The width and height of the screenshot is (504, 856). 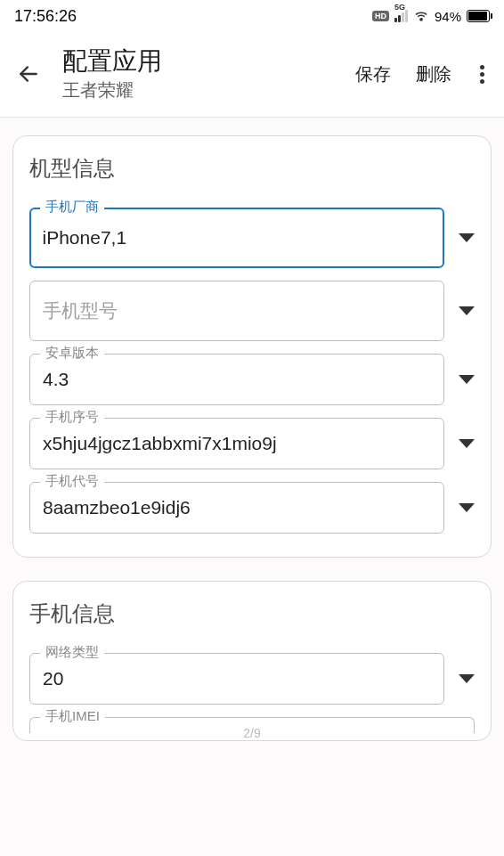 What do you see at coordinates (237, 679) in the screenshot?
I see `network-type-field: 网络类型 20` at bounding box center [237, 679].